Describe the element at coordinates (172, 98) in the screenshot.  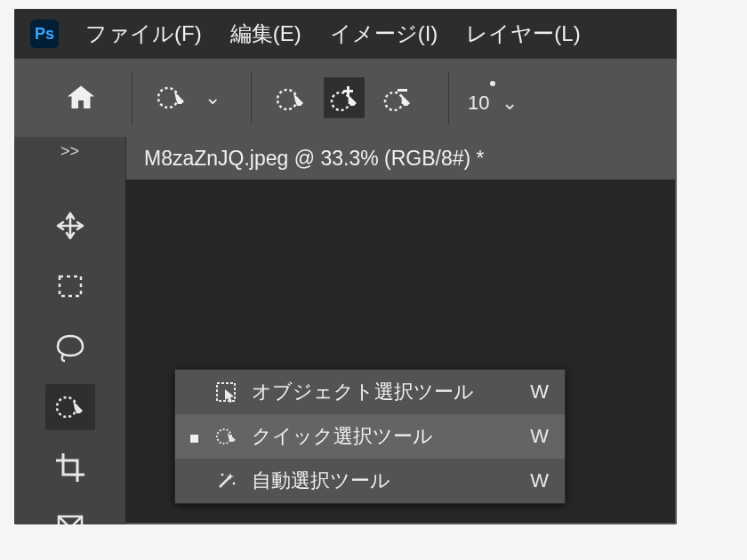
I see `quick-selection-brush-icon` at that location.